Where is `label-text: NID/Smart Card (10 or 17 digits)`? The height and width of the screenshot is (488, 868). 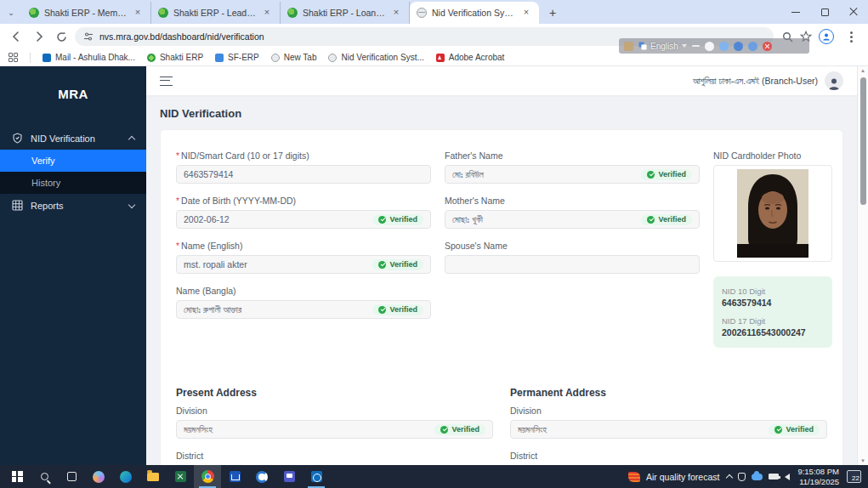
label-text: NID/Smart Card (10 or 17 digits) is located at coordinates (245, 156).